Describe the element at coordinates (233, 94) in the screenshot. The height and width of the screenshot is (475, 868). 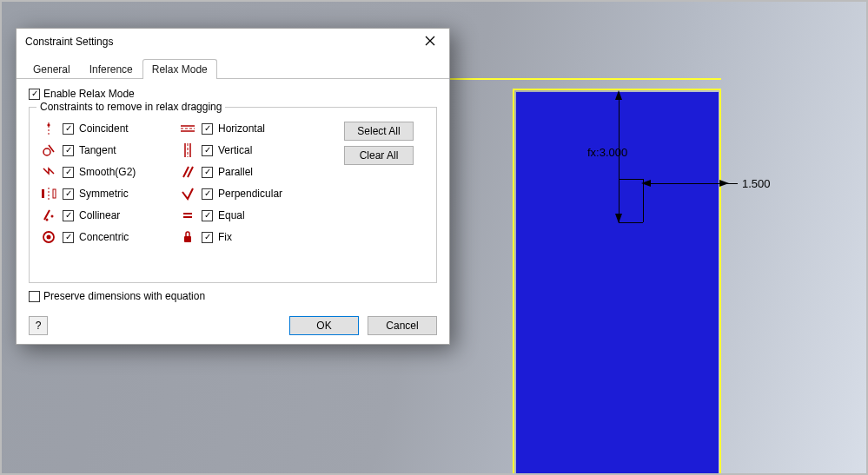
I see `enable-relax-row: Enable Relax Mode` at that location.